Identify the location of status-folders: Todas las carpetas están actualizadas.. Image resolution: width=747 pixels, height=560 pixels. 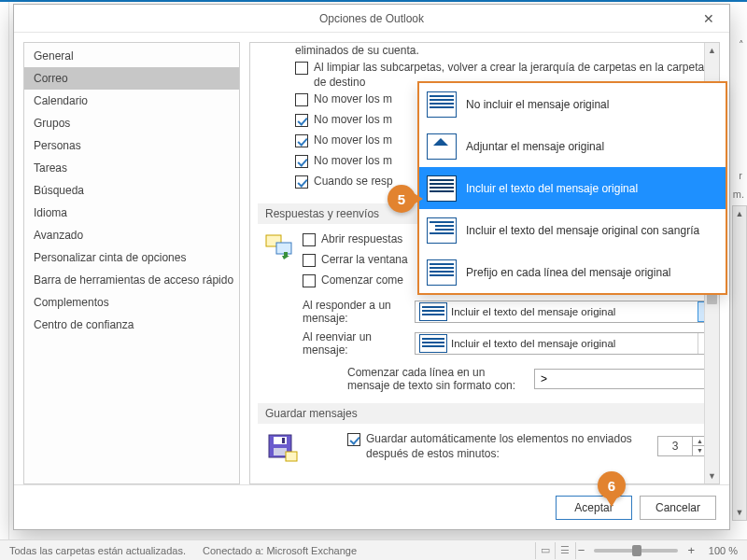
(97, 551).